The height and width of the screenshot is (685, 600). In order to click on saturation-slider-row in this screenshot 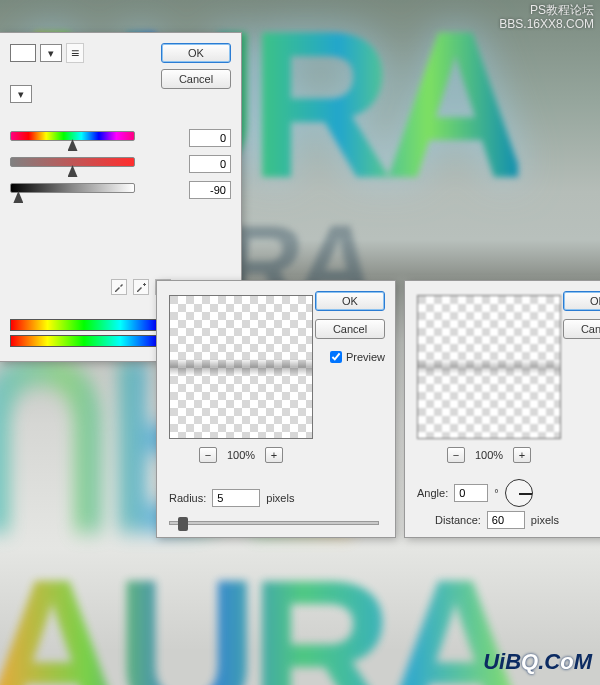, I will do `click(120, 162)`.